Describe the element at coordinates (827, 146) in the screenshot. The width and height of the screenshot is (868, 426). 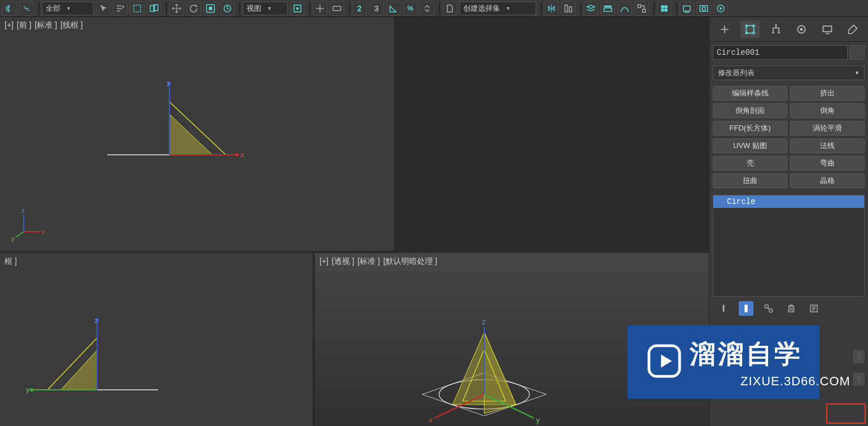
I see `modifier-btn-normal: 法线` at that location.